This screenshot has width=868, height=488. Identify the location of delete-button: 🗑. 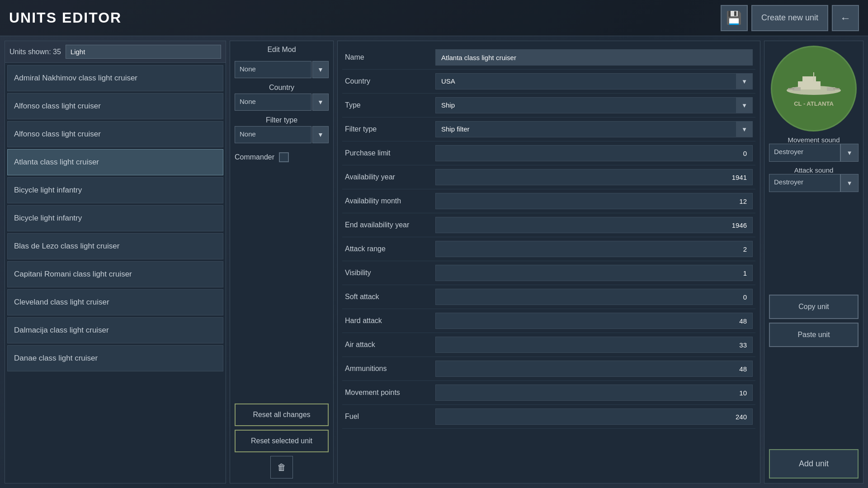
(282, 467).